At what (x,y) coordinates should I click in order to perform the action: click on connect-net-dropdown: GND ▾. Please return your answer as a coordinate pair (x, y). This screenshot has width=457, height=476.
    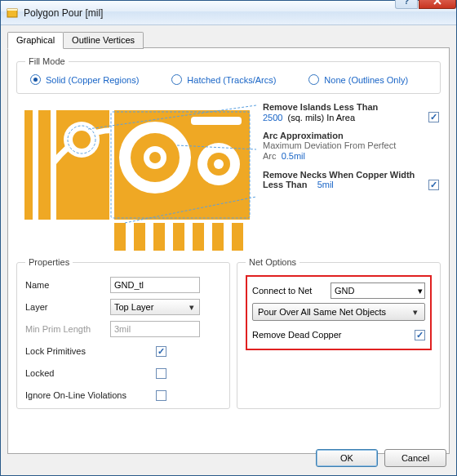
    Looking at the image, I should click on (378, 291).